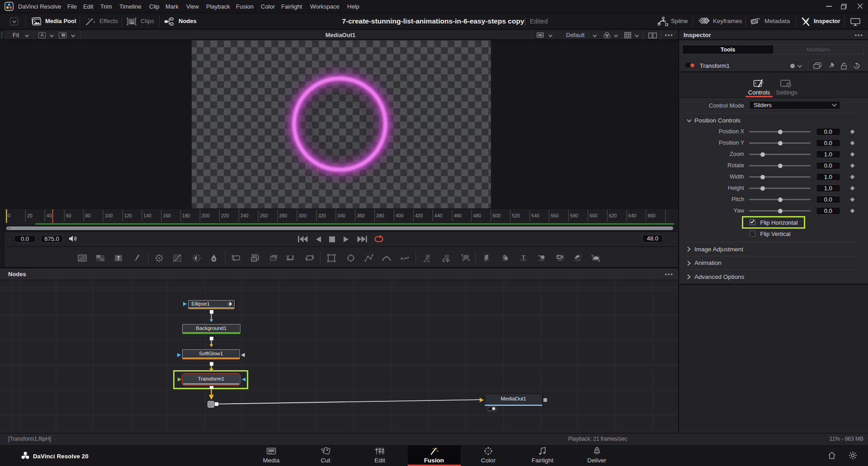  Describe the element at coordinates (167, 216) in the screenshot. I see `svg-text: 160` at that location.